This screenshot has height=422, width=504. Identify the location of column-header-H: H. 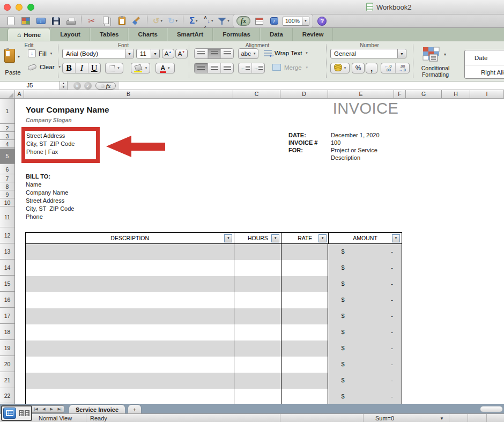
(456, 94).